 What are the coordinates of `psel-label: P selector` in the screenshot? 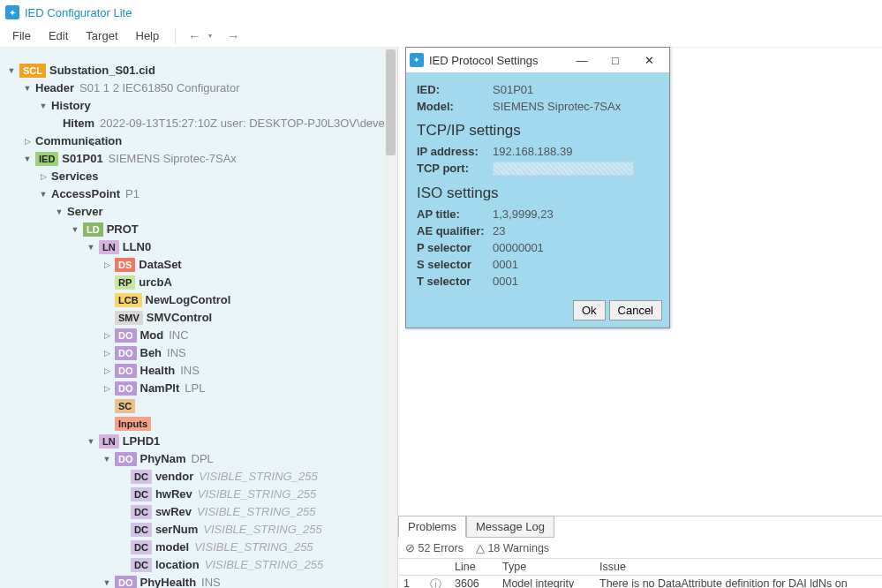 It's located at (455, 247).